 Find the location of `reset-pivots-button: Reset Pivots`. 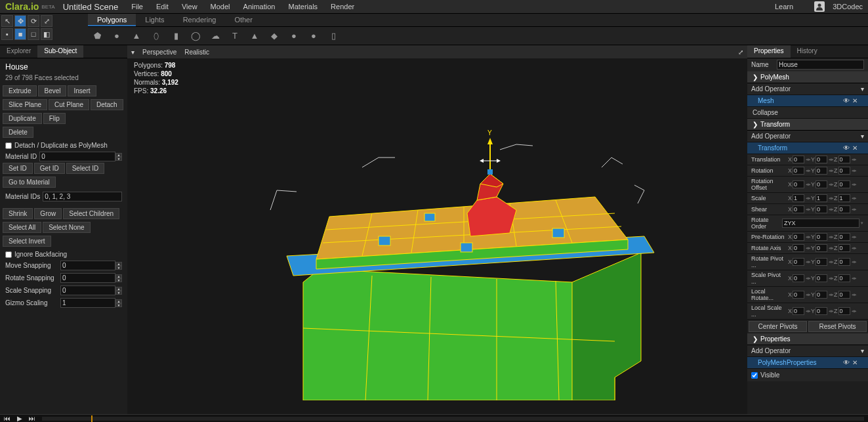

reset-pivots-button: Reset Pivots is located at coordinates (837, 327).